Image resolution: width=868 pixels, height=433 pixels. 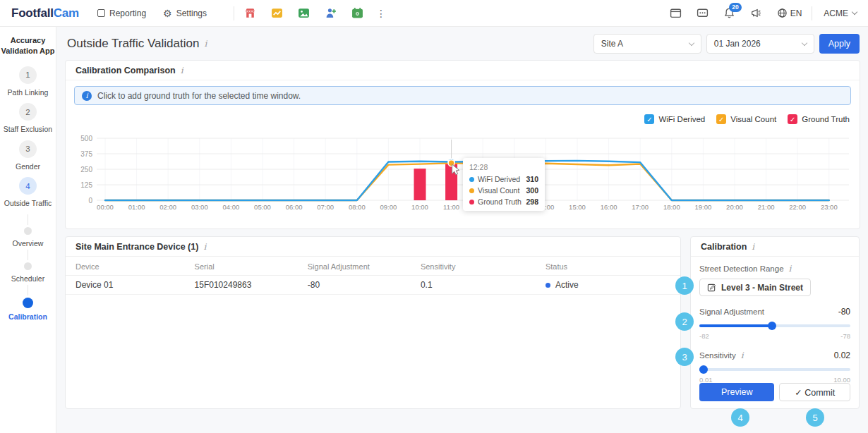 What do you see at coordinates (28, 156) in the screenshot?
I see `sidebar-step-gender: 3Gender` at bounding box center [28, 156].